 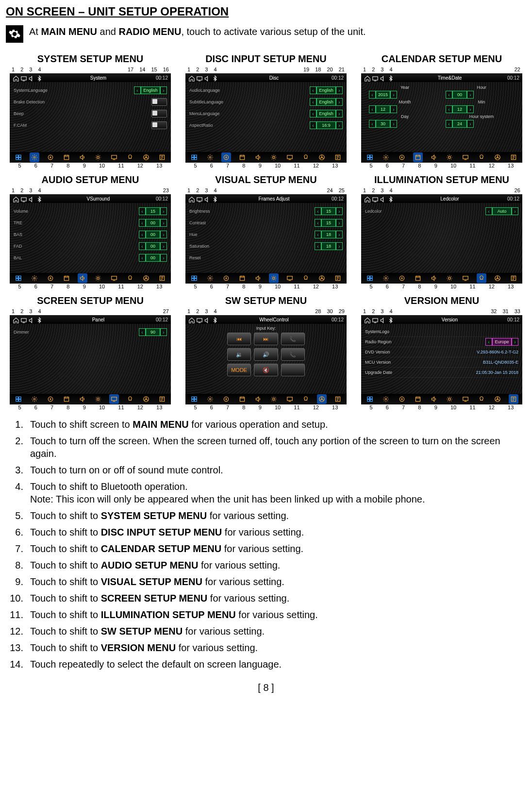 I want to click on value: 00, so click(x=153, y=258).